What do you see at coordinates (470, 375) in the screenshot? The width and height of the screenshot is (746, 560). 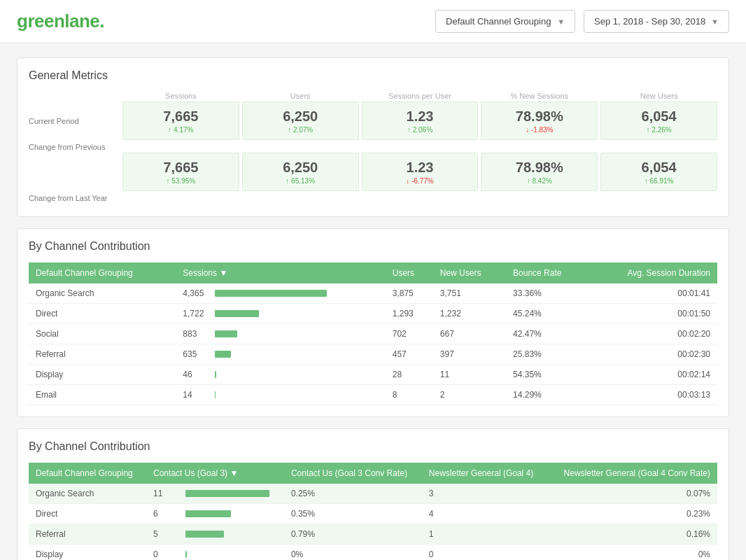 I see `new-users-cell: 11` at bounding box center [470, 375].